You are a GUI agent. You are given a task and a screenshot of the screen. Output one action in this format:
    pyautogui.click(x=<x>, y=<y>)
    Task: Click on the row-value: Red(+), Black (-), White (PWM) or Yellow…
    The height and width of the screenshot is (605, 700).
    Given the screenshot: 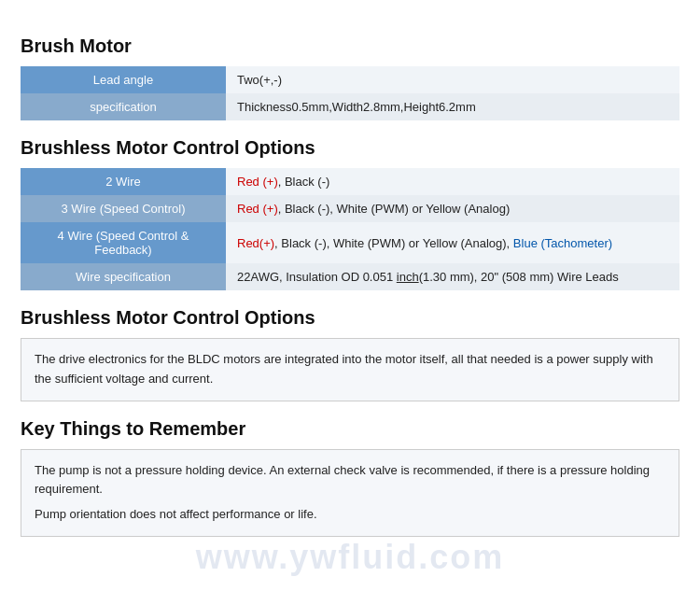 What is the action you would take?
    pyautogui.click(x=453, y=243)
    